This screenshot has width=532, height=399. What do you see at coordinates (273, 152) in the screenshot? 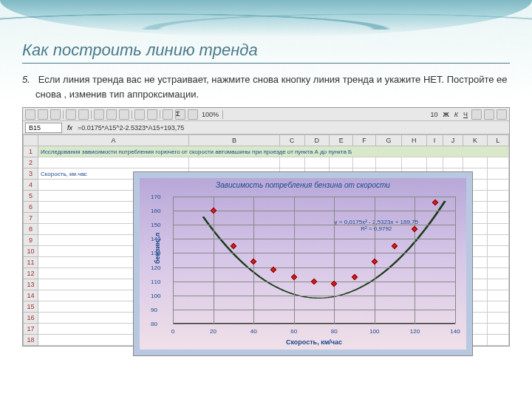
I see `title-cell: Исследования зависимости потребления гор…` at bounding box center [273, 152].